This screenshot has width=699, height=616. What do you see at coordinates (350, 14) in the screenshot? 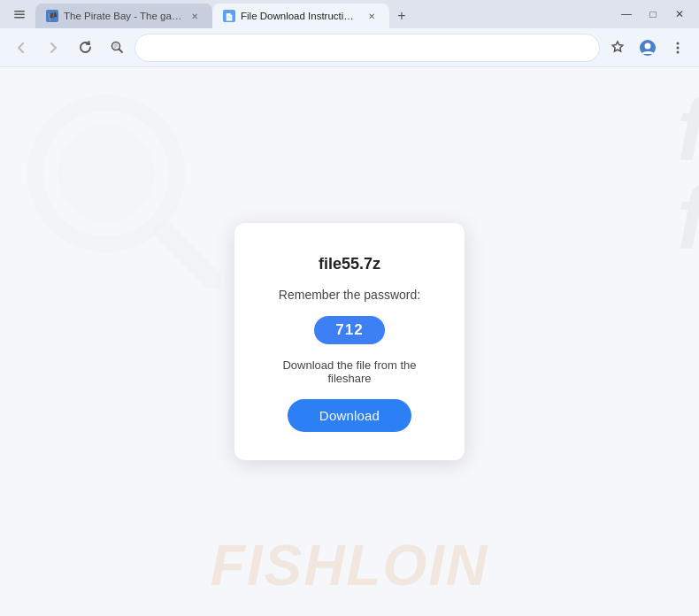
I see `title-bar: 🏴 The Pirate Bay - The galaxy's m... ✕ 📄…` at bounding box center [350, 14].